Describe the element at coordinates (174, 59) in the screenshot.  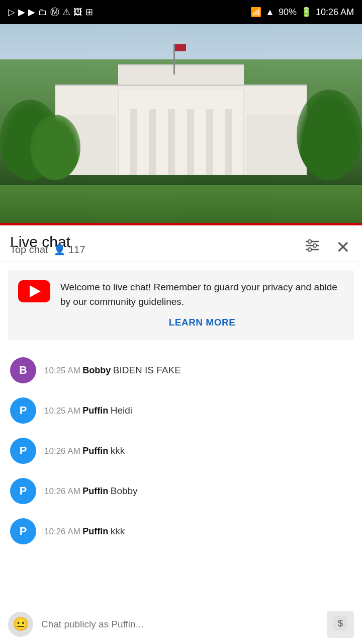
I see `flagpole` at that location.